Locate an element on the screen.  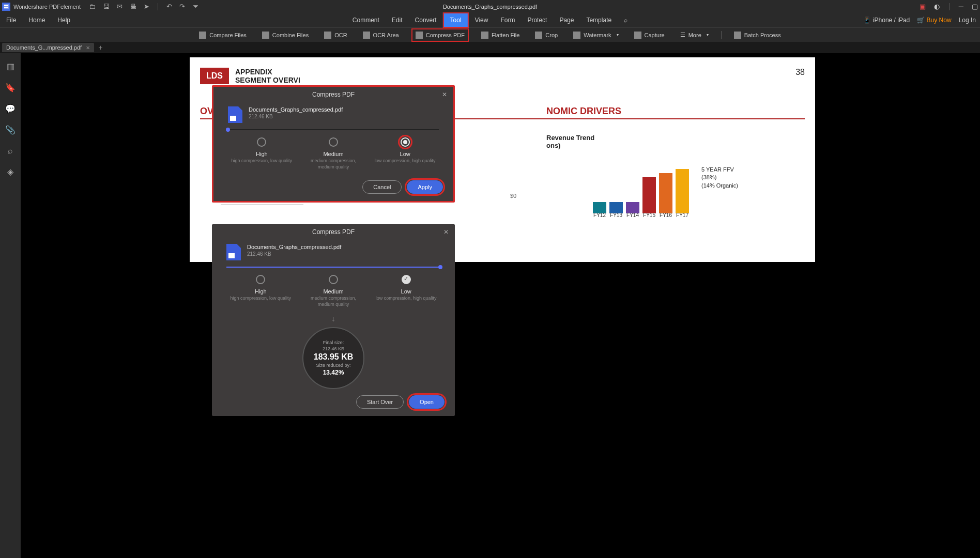
titlebar: Wondershare PDFelement 🗀 🖫 ✉ 🖶 ➤ ↶ ↷ ⏷ D… is located at coordinates (490, 6).